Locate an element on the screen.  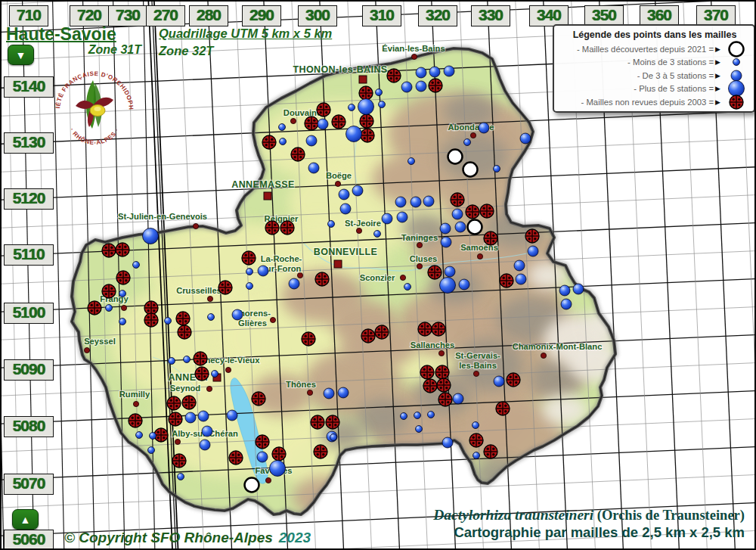
utm-easting-label: 720 is located at coordinates (89, 16).